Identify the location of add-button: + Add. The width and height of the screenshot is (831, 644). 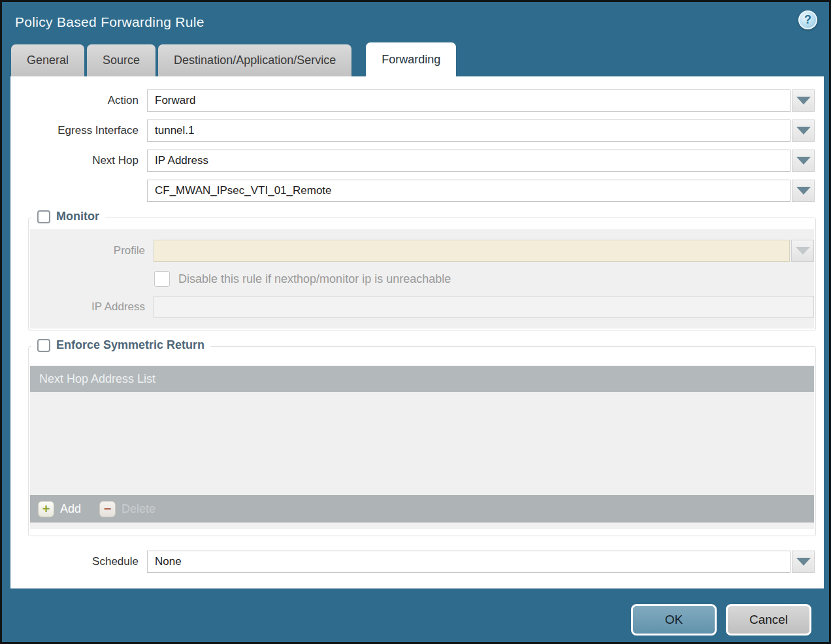
(59, 509).